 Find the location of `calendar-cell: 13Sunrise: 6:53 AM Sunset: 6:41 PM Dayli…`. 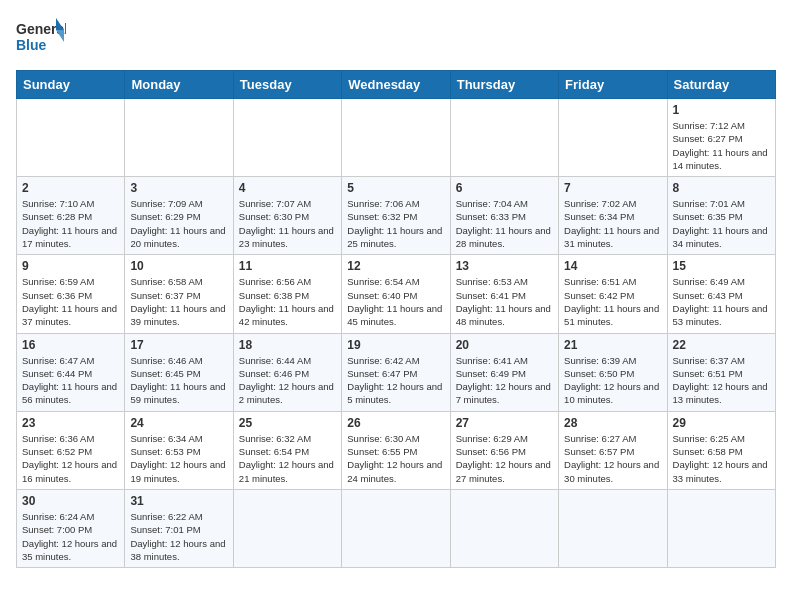

calendar-cell: 13Sunrise: 6:53 AM Sunset: 6:41 PM Dayli… is located at coordinates (504, 294).